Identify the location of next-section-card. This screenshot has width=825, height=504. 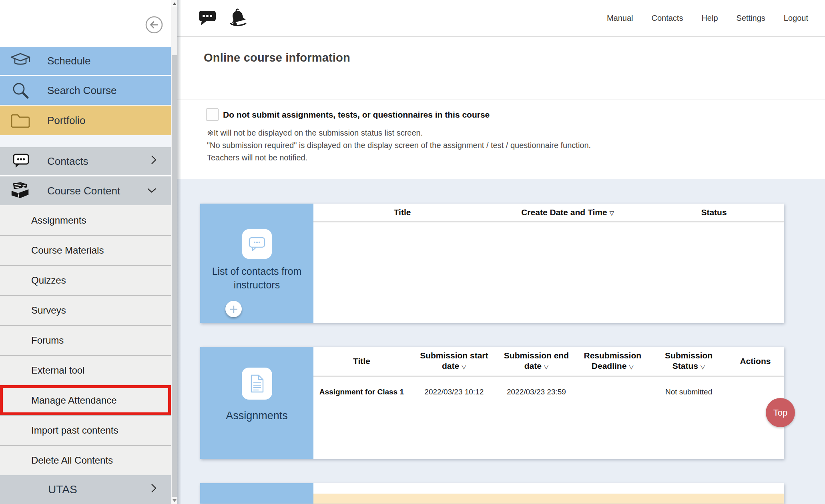
(492, 494).